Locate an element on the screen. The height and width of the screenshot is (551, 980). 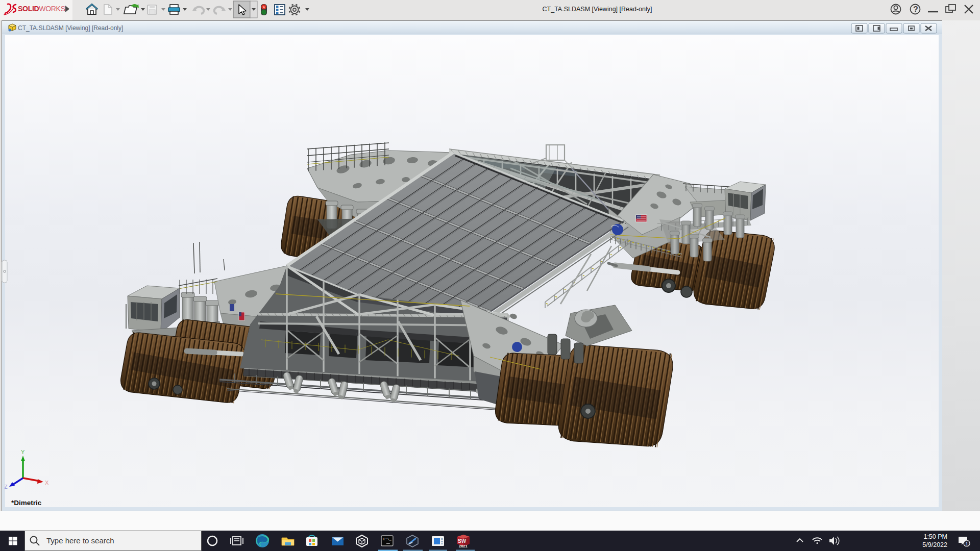
svg-text: Z is located at coordinates (6, 487).